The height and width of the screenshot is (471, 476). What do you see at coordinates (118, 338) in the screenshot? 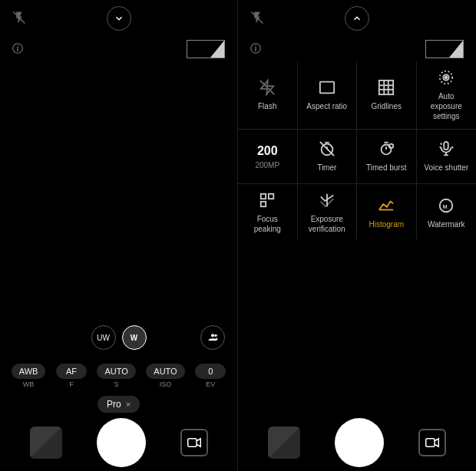
I see `lens-selector-row: UW W` at bounding box center [118, 338].